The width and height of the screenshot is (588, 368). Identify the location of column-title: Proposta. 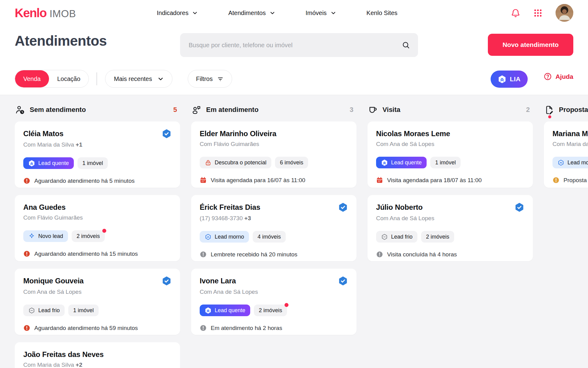
(573, 110).